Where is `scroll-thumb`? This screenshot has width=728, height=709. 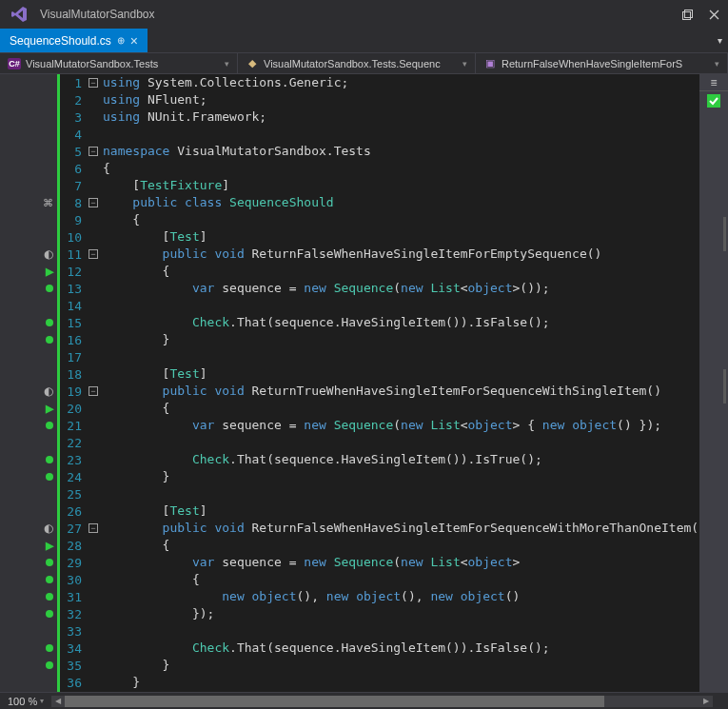
scroll-thumb is located at coordinates (335, 701).